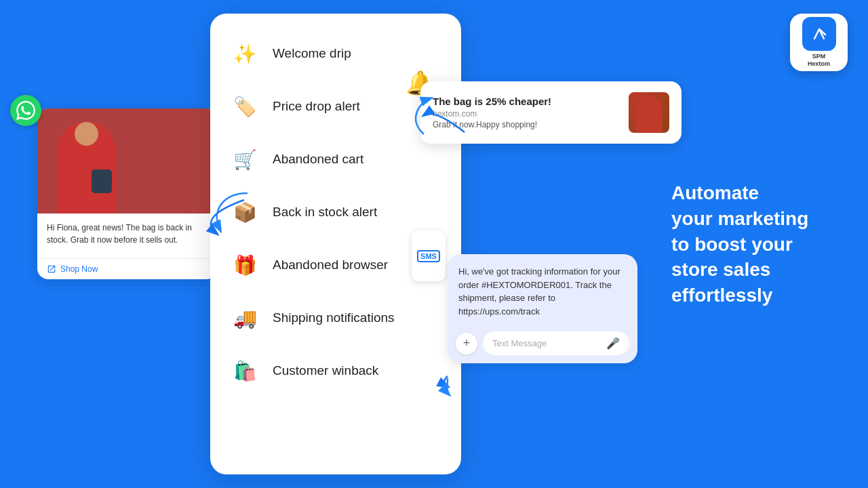 The image size is (868, 488). What do you see at coordinates (127, 234) in the screenshot?
I see `whatsapp-message-text: Hi Fiona, great news! The bag is back in…` at bounding box center [127, 234].